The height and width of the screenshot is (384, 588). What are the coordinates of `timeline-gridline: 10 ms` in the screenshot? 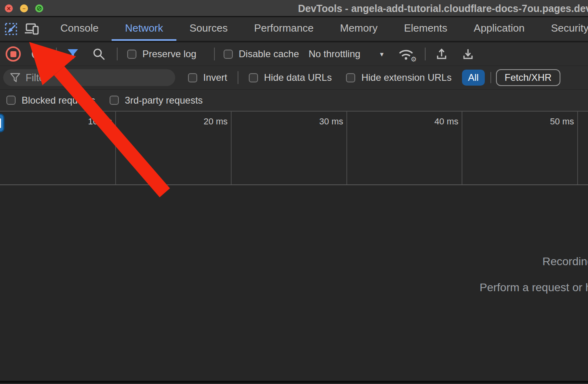 It's located at (116, 148).